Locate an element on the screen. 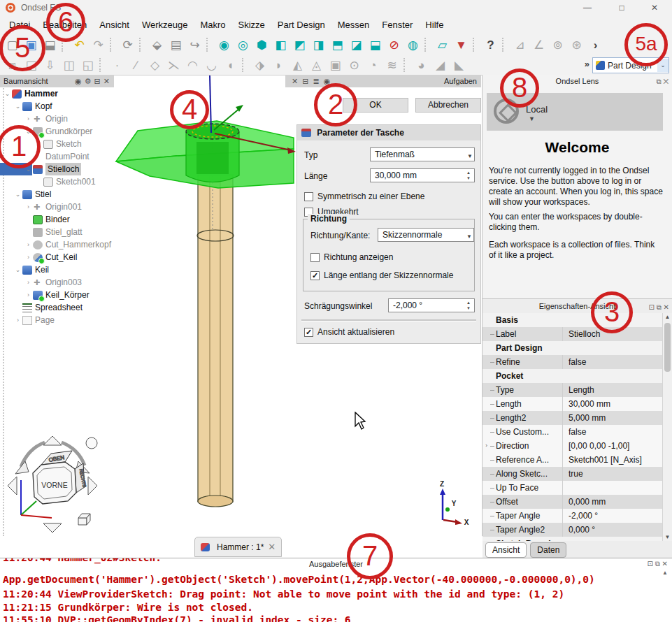 This screenshot has height=622, width=672. whats-this-icon: ? is located at coordinates (491, 45).